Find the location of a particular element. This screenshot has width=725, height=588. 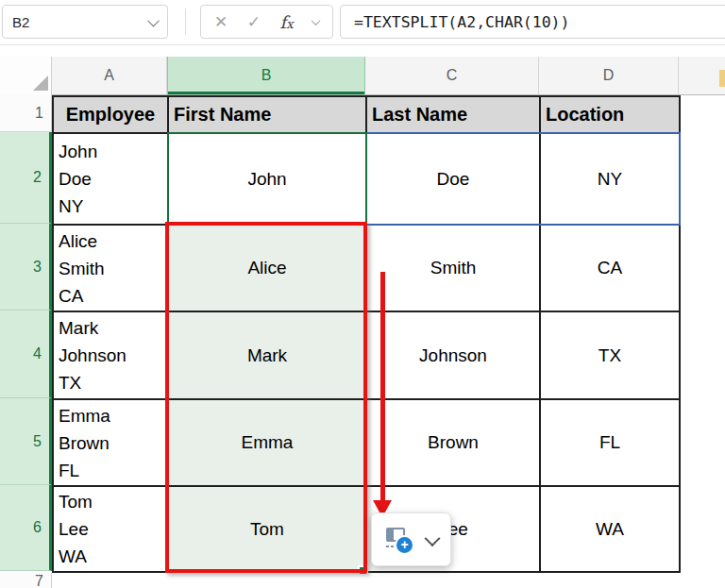

select-all-corner is located at coordinates (26, 76).